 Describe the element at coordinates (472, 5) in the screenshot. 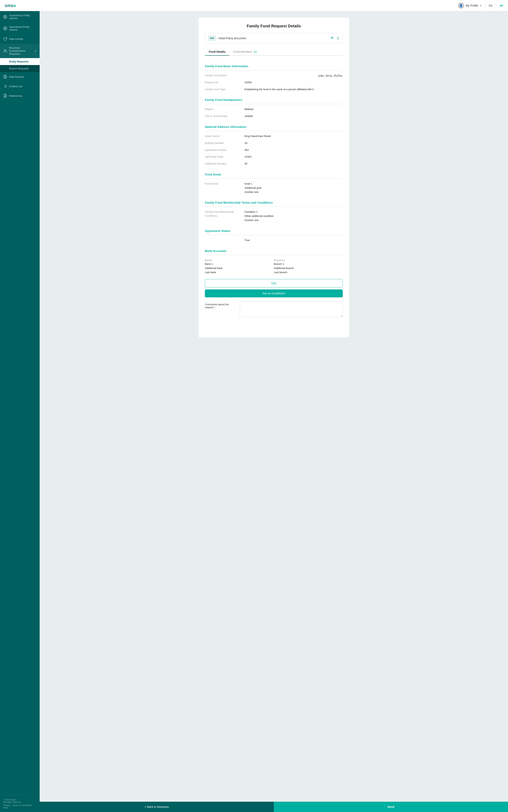

I see `profile-label: My Profile` at that location.